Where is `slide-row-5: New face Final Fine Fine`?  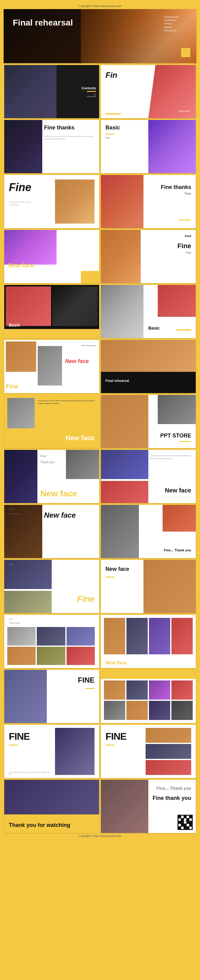
slide-row-5: New face Final Fine Fine is located at coordinates (100, 256).